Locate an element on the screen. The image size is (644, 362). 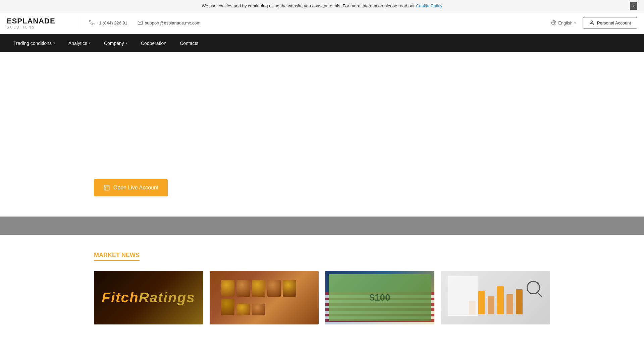
phone-icon is located at coordinates (92, 23).